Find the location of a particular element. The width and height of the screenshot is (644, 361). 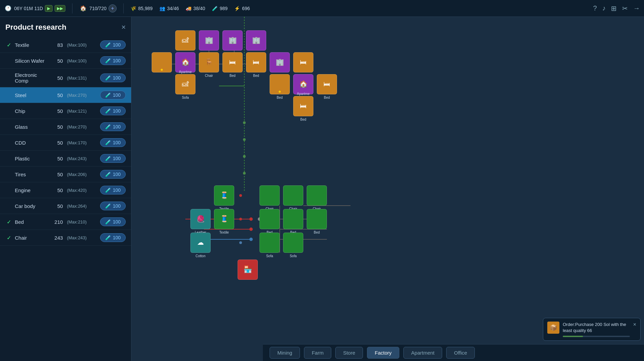

node-chair-1: 🪑 Chair is located at coordinates (209, 62).